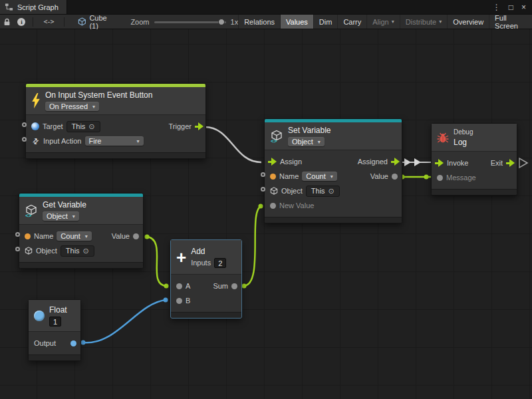 The height and width of the screenshot is (399, 532). What do you see at coordinates (188, 301) in the screenshot?
I see `b-label: B` at bounding box center [188, 301].